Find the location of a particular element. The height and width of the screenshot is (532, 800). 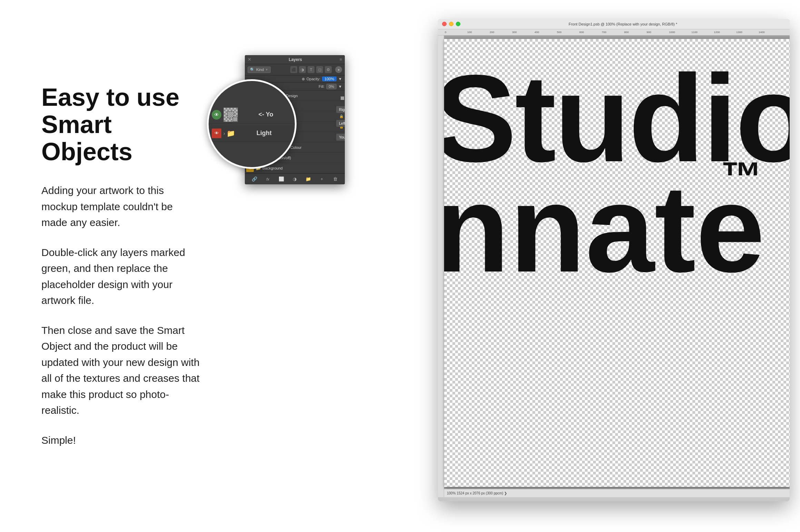

ruler-100: 100 is located at coordinates (479, 32).